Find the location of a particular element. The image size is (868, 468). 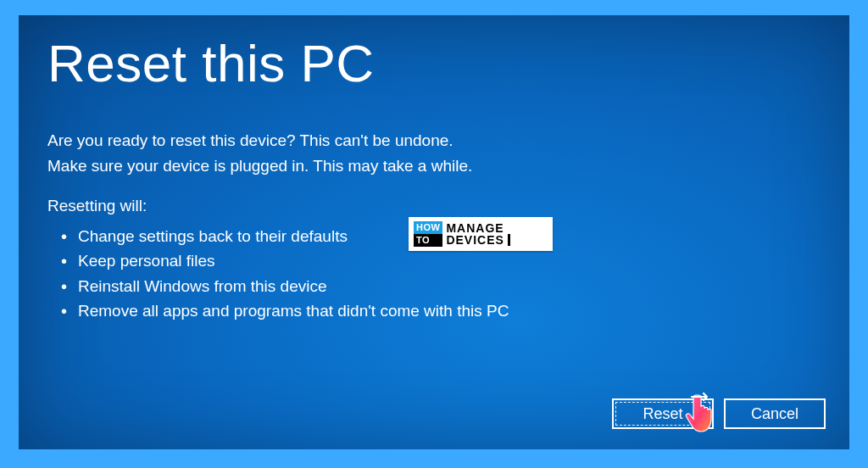

page-title: Reset this PC is located at coordinates (437, 63).